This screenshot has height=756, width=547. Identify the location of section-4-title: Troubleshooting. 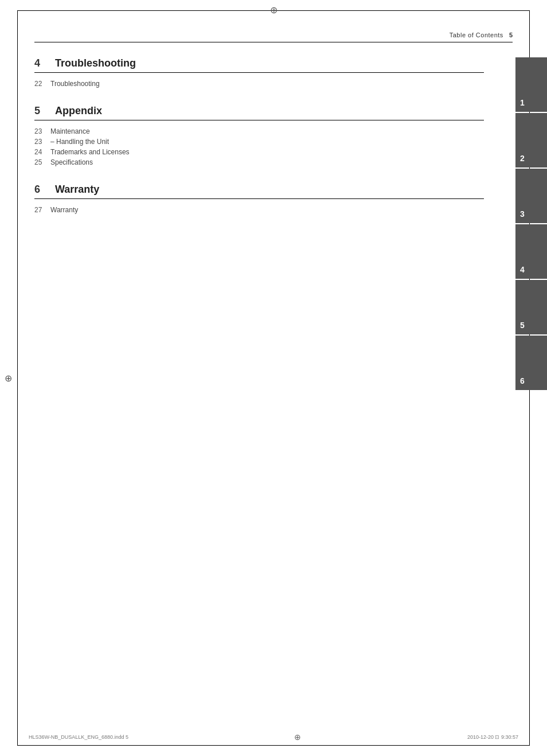
(95, 63).